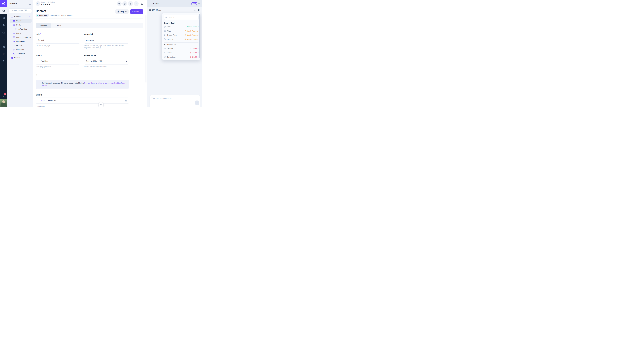  Describe the element at coordinates (20, 25) in the screenshot. I see `sidebar-item-posts: Posts` at that location.